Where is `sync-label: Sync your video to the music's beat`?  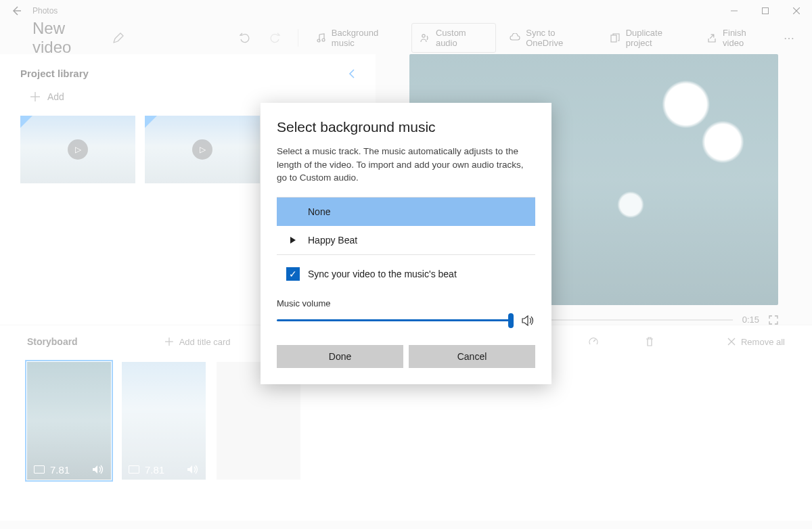
sync-label: Sync your video to the music's beat is located at coordinates (382, 274).